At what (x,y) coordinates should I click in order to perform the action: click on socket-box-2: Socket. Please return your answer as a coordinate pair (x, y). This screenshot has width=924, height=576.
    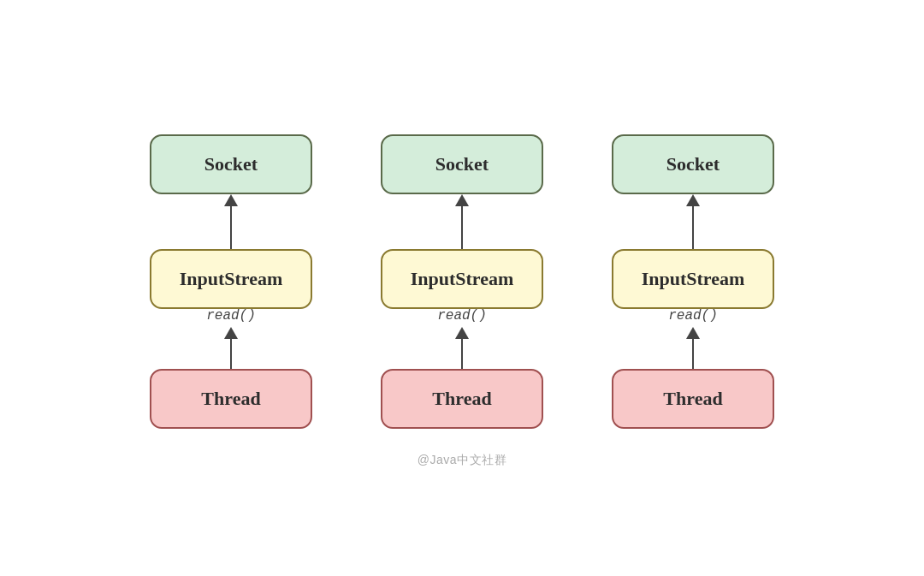
    Looking at the image, I should click on (462, 164).